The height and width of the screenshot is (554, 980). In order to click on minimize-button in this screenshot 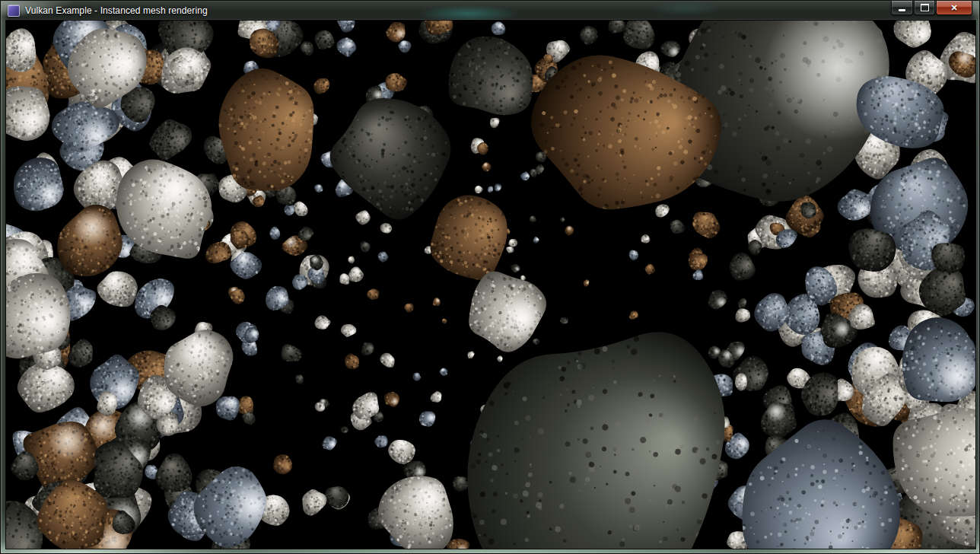, I will do `click(902, 8)`.